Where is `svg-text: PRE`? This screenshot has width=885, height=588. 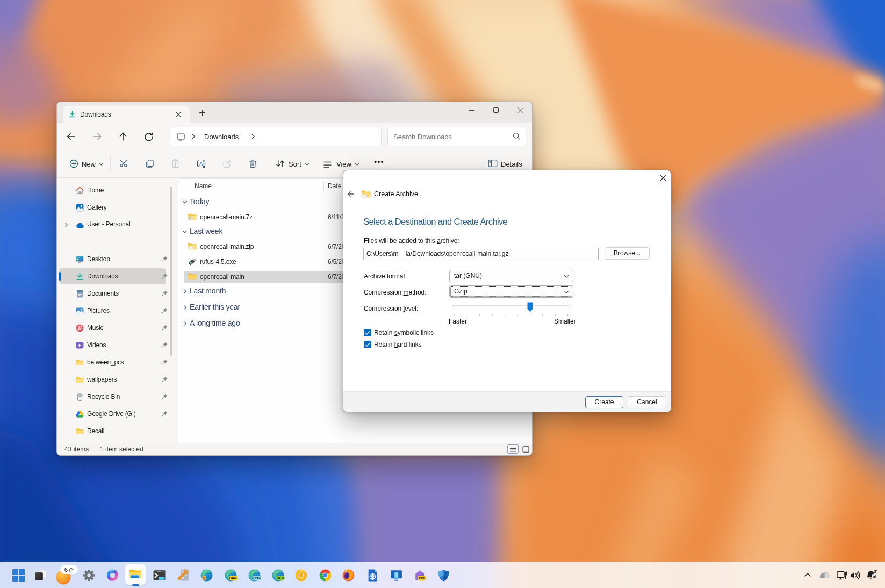
svg-text: PRE is located at coordinates (422, 578).